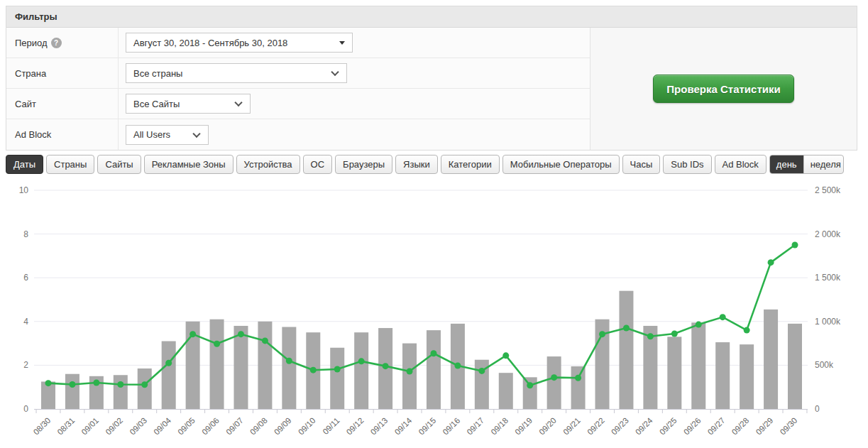 Image resolution: width=868 pixels, height=448 pixels. Describe the element at coordinates (298, 104) in the screenshot. I see `filter-row-site: Сайт Все Сайты` at that location.